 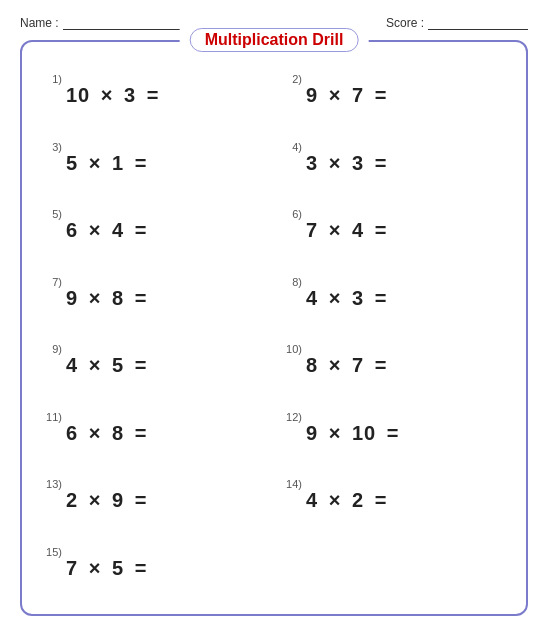 I want to click on problem-expression: 4 × 3 =, so click(x=346, y=298).